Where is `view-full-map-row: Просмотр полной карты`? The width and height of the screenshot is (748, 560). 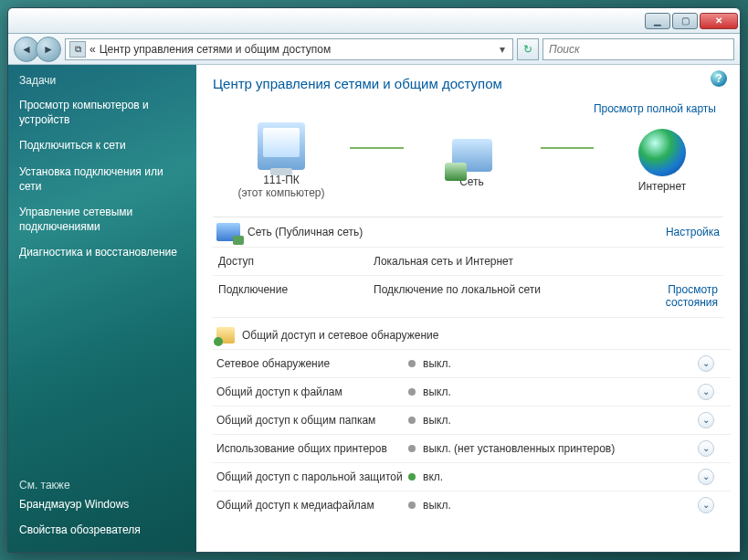
view-full-map-row: Просмотр полной карты is located at coordinates (464, 109).